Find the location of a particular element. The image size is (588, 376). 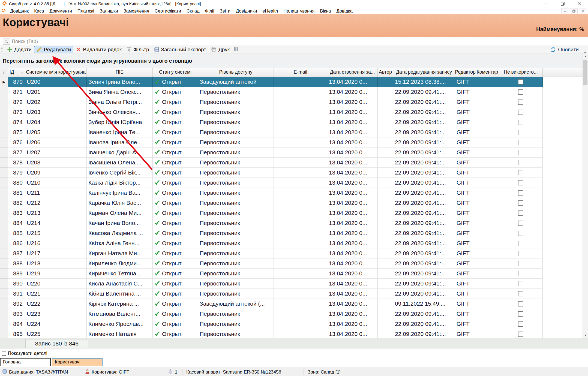

export-button: Загальний експорт is located at coordinates (180, 50).